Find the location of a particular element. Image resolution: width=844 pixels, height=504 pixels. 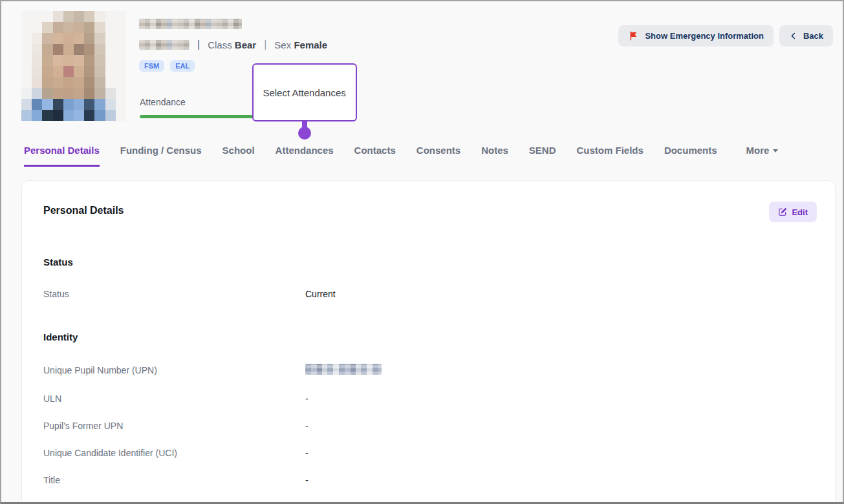

tab-attendances-label: Attendances is located at coordinates (305, 150).